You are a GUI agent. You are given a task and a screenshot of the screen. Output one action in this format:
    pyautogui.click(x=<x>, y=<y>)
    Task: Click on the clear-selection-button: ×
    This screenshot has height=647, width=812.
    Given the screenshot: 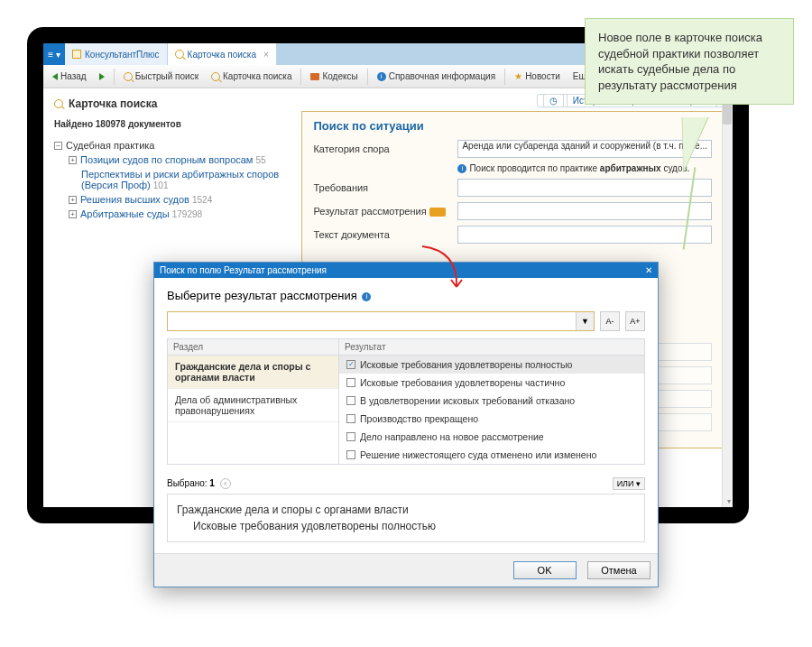 What is the action you would take?
    pyautogui.click(x=226, y=484)
    